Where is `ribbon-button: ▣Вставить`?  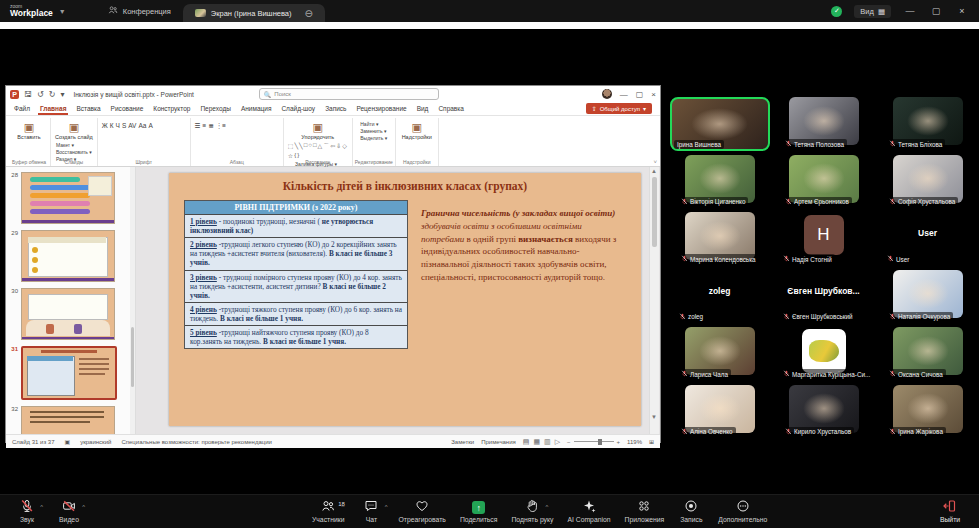 ribbon-button: ▣Вставить is located at coordinates (28, 130).